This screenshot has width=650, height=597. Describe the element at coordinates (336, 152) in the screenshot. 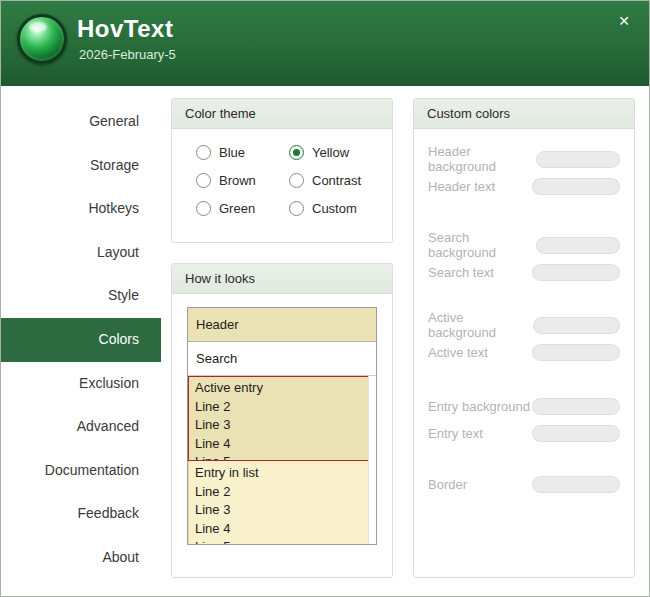

I see `radio-yellow: Yellow` at that location.